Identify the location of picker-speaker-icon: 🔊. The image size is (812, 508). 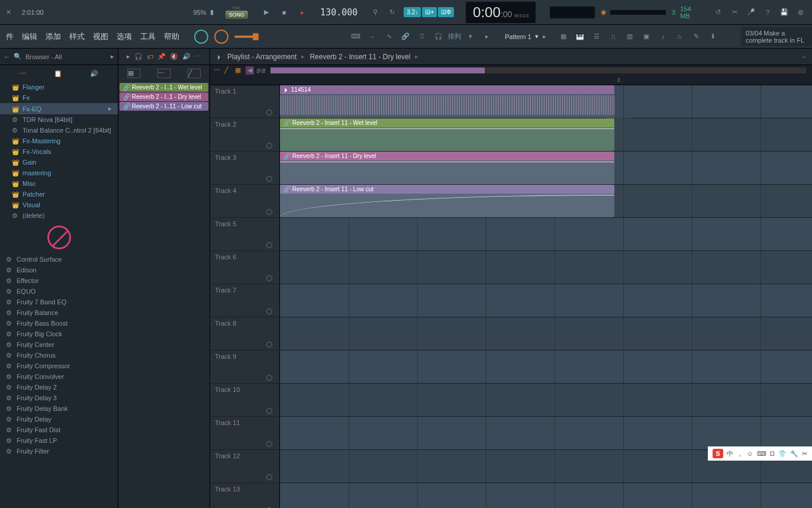
(186, 57).